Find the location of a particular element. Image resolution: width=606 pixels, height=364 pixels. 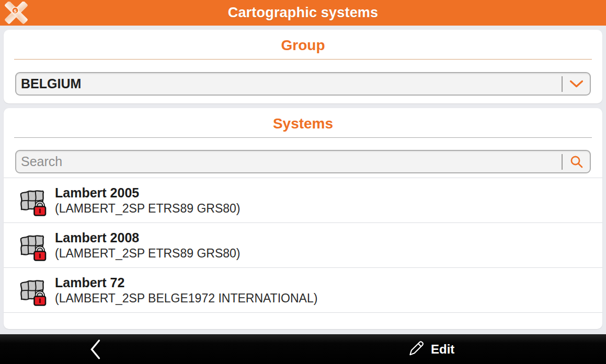

systems-title-rule is located at coordinates (303, 138).